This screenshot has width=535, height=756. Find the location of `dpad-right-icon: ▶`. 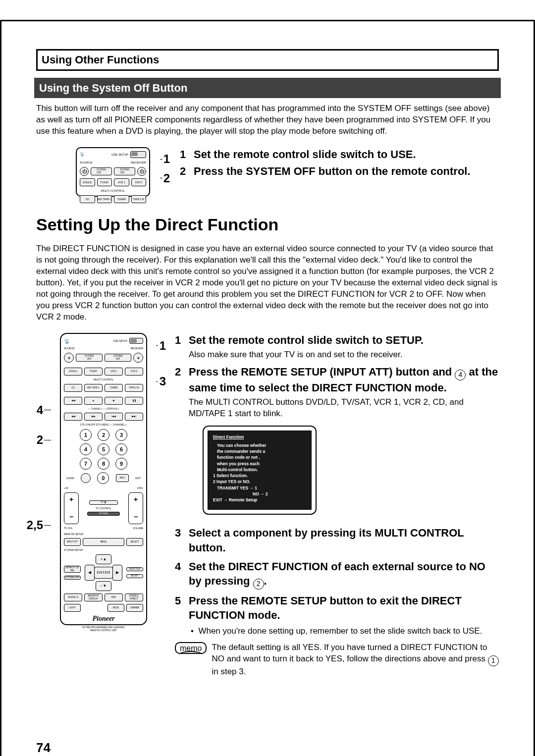

dpad-right-icon: ▶ is located at coordinates (117, 573).